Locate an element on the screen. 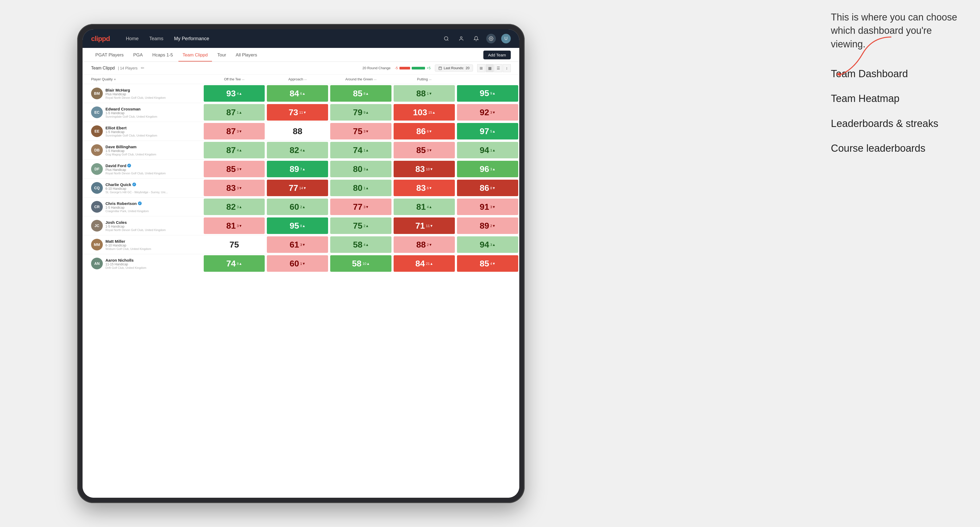 The width and height of the screenshot is (980, 527). search-icon is located at coordinates (447, 39).